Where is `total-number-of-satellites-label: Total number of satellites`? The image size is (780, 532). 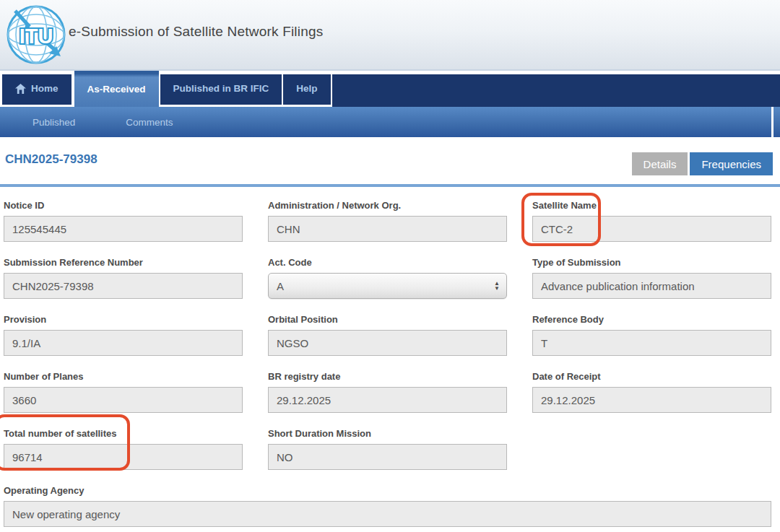
total-number-of-satellites-label: Total number of satellites is located at coordinates (123, 433).